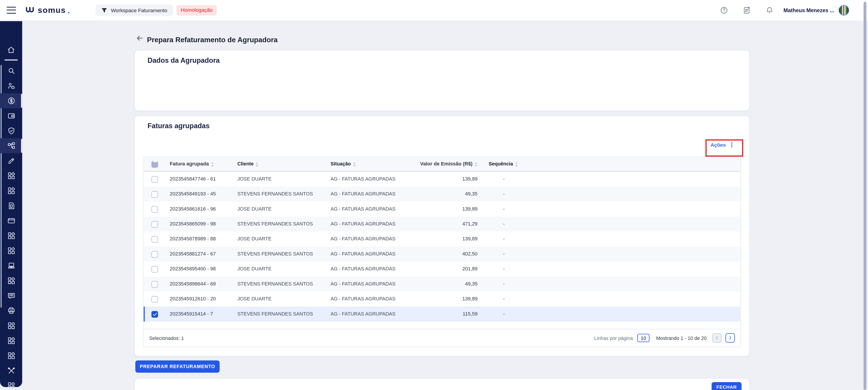 The height and width of the screenshot is (390, 868). What do you see at coordinates (724, 10) in the screenshot?
I see `help-icon` at bounding box center [724, 10].